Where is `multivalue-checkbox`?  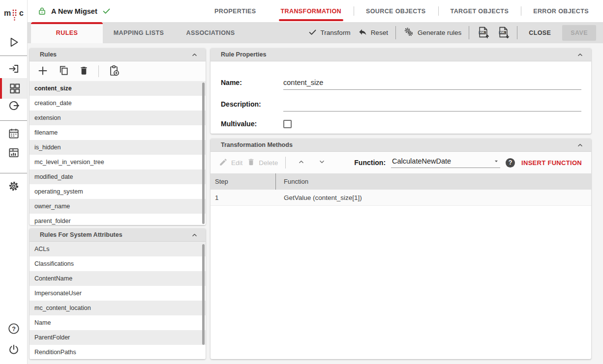
multivalue-checkbox is located at coordinates (287, 124).